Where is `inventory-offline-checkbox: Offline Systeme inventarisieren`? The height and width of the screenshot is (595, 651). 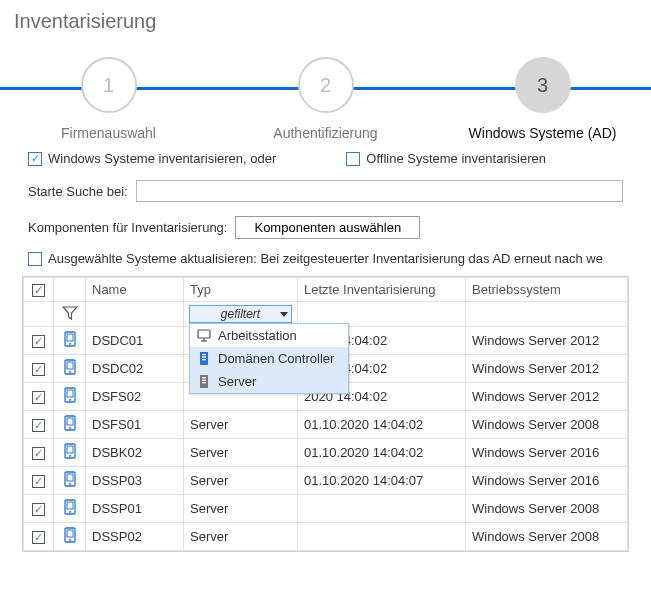 inventory-offline-checkbox: Offline Systeme inventarisieren is located at coordinates (446, 158).